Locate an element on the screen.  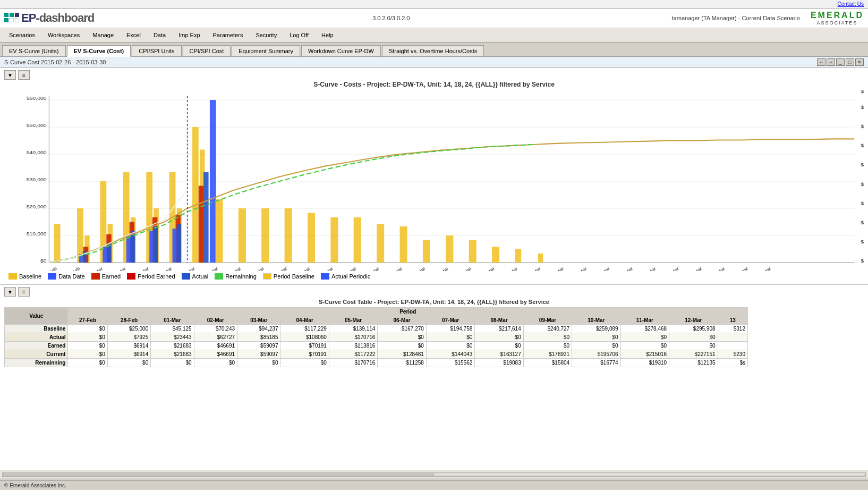
legend-remaining-color is located at coordinates (219, 276).